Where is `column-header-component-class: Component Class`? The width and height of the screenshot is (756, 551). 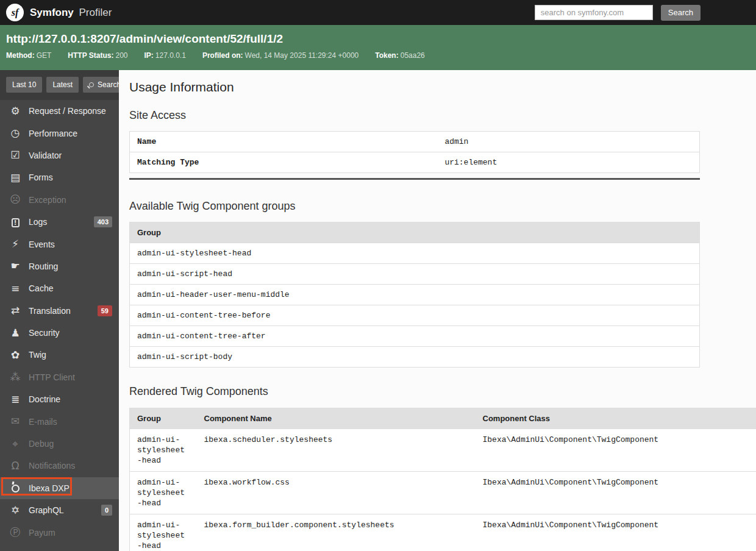
column-header-component-class: Component Class is located at coordinates (616, 419).